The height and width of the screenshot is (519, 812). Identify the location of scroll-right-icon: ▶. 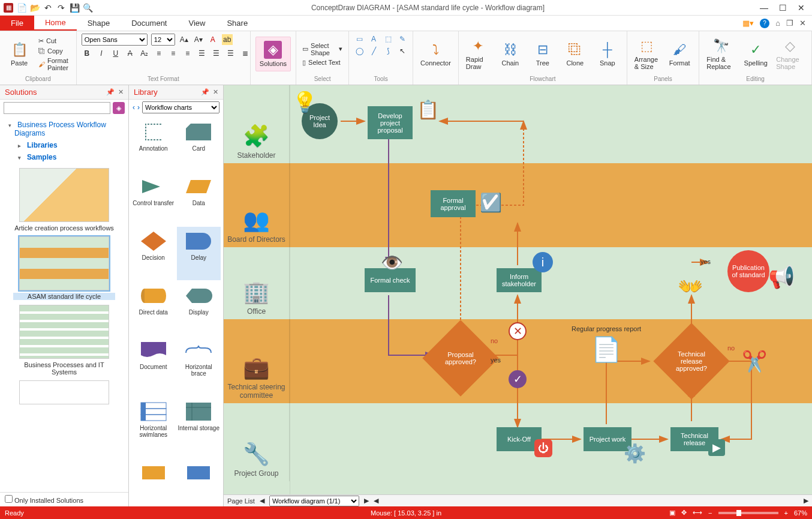
(806, 500).